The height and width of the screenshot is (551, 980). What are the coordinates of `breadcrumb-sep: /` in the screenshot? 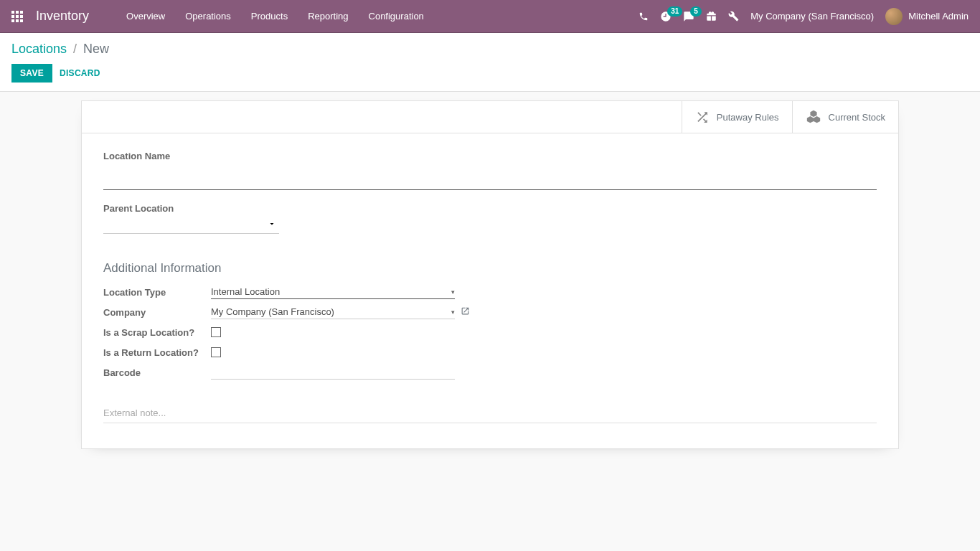 It's located at (75, 49).